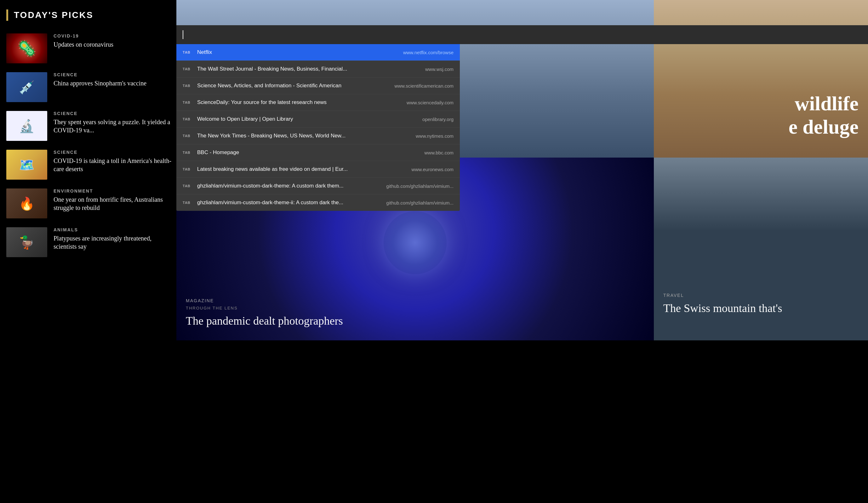  Describe the element at coordinates (761, 79) in the screenshot. I see `banner-right-image: wildlife e deluge` at that location.